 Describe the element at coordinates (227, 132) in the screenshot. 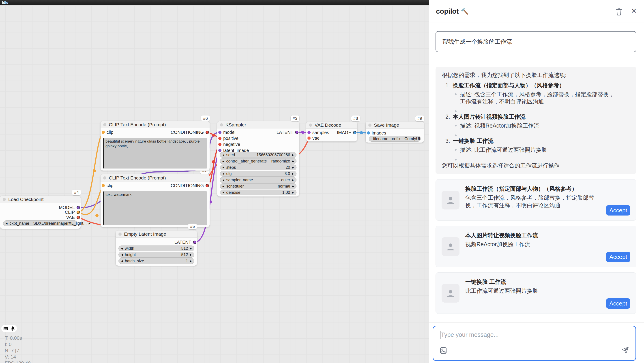

I see `port-model-input: model` at that location.